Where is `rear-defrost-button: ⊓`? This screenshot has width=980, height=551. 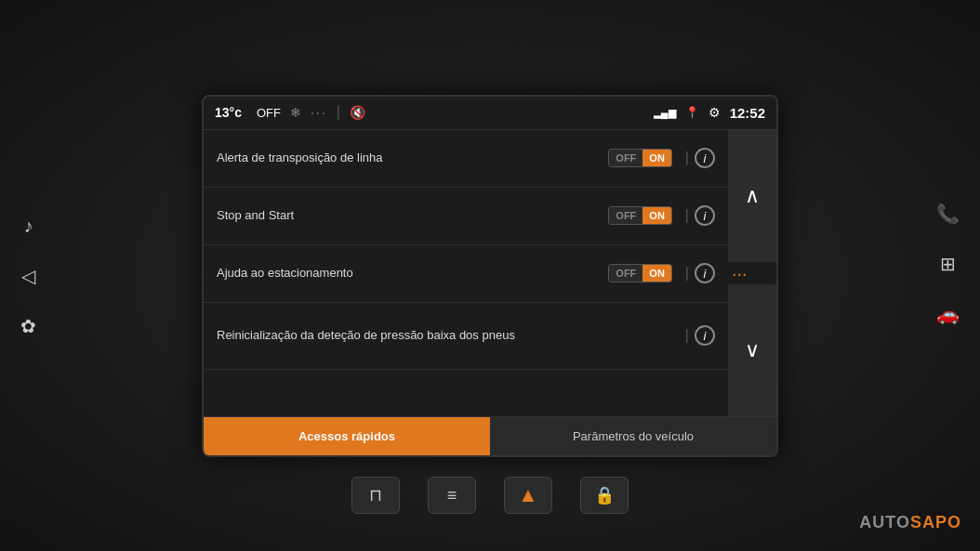
rear-defrost-button: ⊓ is located at coordinates (376, 495).